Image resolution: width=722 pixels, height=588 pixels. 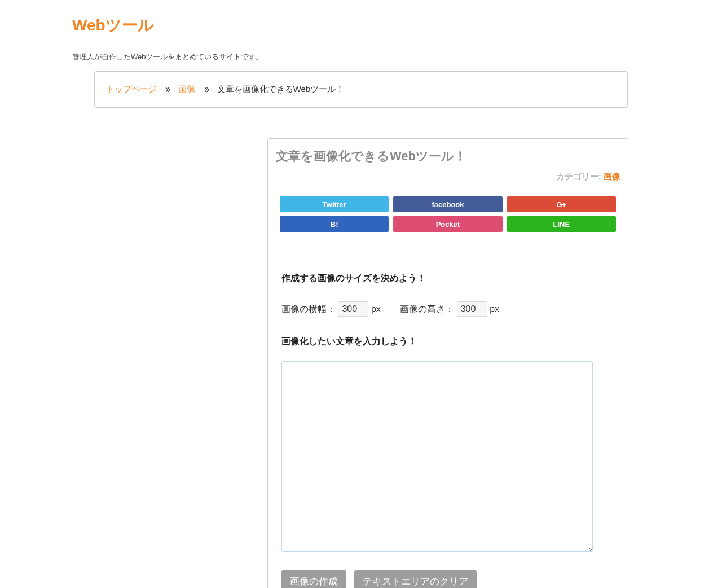 I want to click on category-link: 画像, so click(x=612, y=176).